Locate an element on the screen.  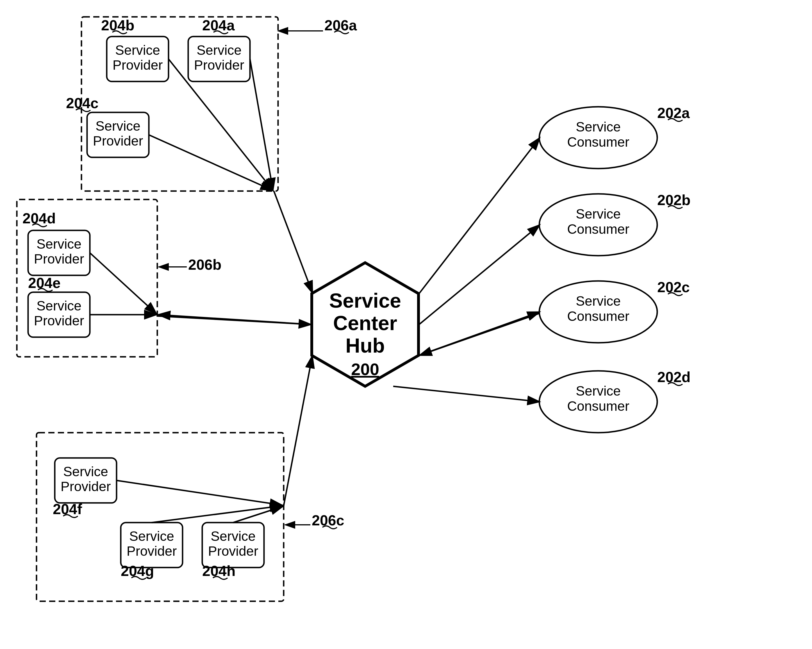
arrow-left-hub is located at coordinates (234, 320).